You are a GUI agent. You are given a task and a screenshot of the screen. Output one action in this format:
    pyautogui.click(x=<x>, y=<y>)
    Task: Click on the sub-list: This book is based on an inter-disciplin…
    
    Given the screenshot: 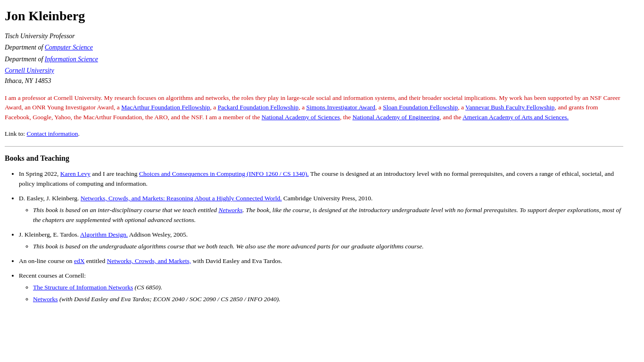 What is the action you would take?
    pyautogui.click(x=321, y=215)
    